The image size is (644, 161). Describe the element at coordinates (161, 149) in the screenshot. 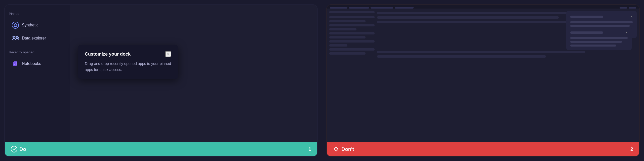

I see `do-footer-bar: Do 1` at that location.